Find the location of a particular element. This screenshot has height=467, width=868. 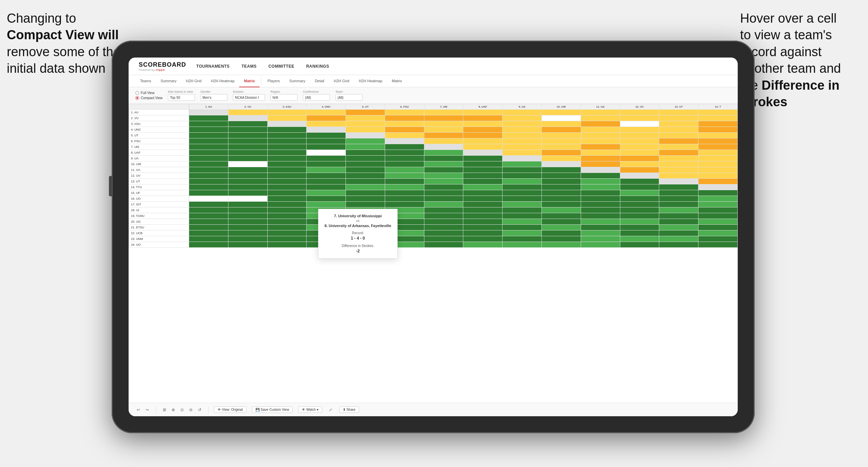

subnav-h2h-heatmap-2: H2H Heatmap is located at coordinates (371, 81).